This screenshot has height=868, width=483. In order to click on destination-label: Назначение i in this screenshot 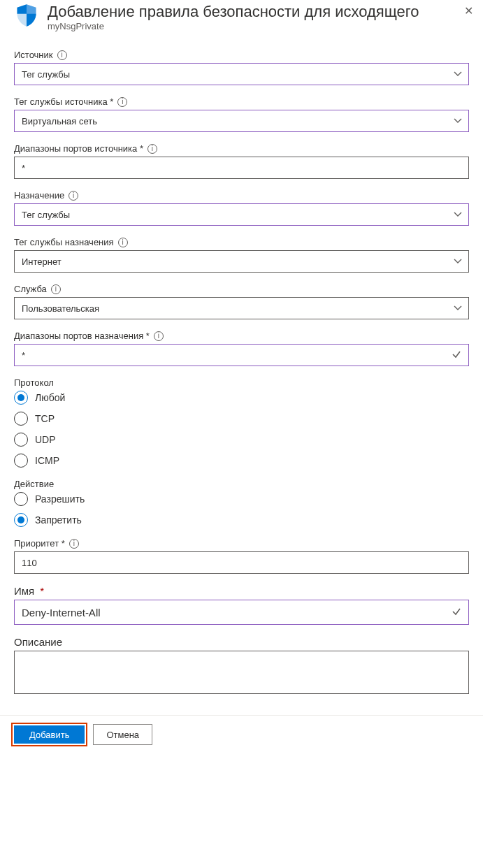, I will do `click(242, 196)`.